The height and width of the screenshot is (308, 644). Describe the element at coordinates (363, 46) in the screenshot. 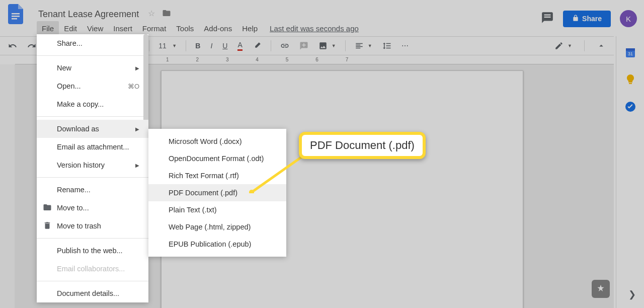

I see `align-button: ▼` at that location.